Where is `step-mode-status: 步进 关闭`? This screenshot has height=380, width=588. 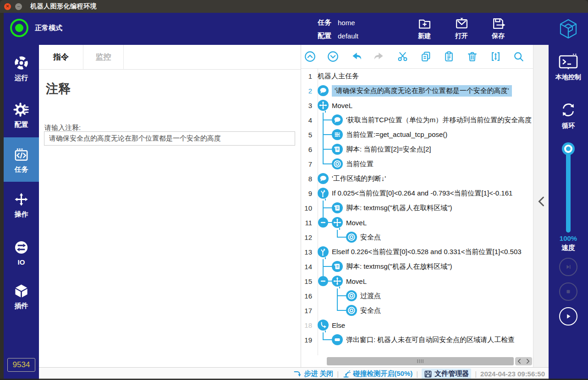 step-mode-status: 步进 关闭 is located at coordinates (313, 374).